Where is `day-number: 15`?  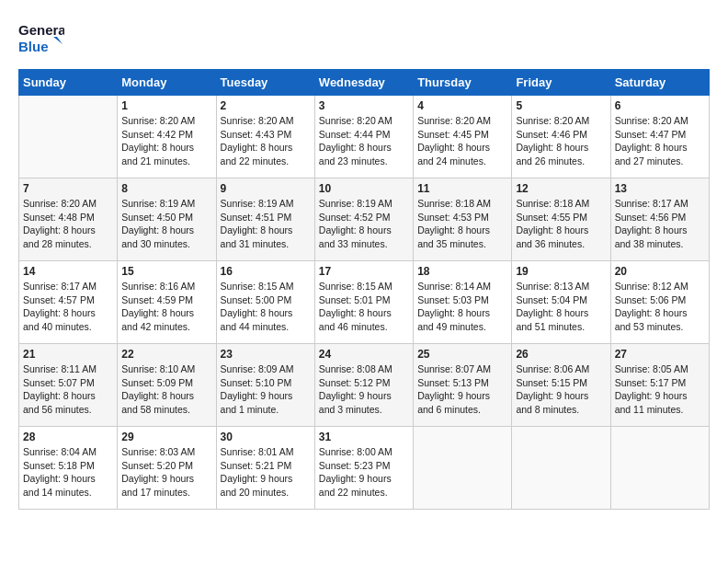
day-number: 15 is located at coordinates (166, 271).